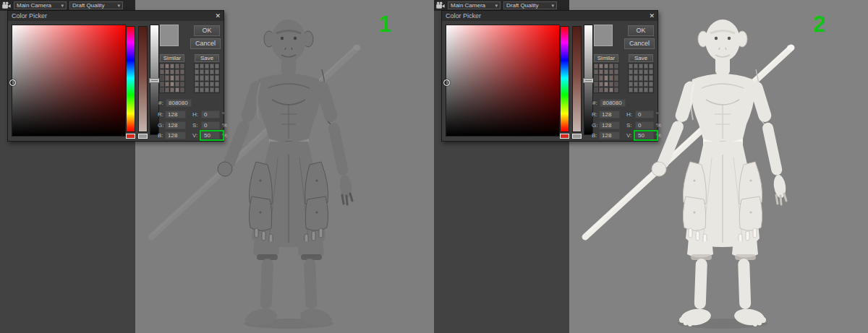  What do you see at coordinates (143, 79) in the screenshot?
I see `shade-strip` at bounding box center [143, 79].